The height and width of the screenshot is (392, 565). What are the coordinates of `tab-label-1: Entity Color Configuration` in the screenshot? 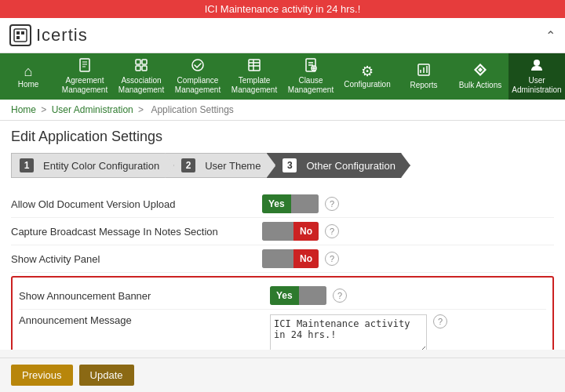 It's located at (101, 166).